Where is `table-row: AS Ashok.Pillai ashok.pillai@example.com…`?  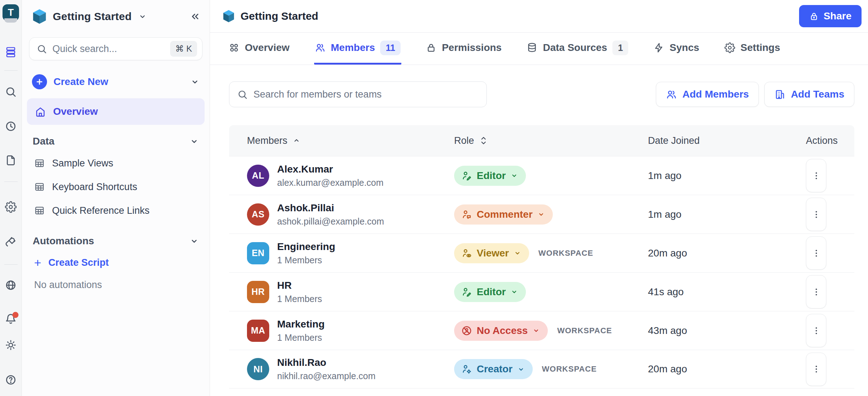 table-row: AS Ashok.Pillai ashok.pillai@example.com… is located at coordinates (542, 214).